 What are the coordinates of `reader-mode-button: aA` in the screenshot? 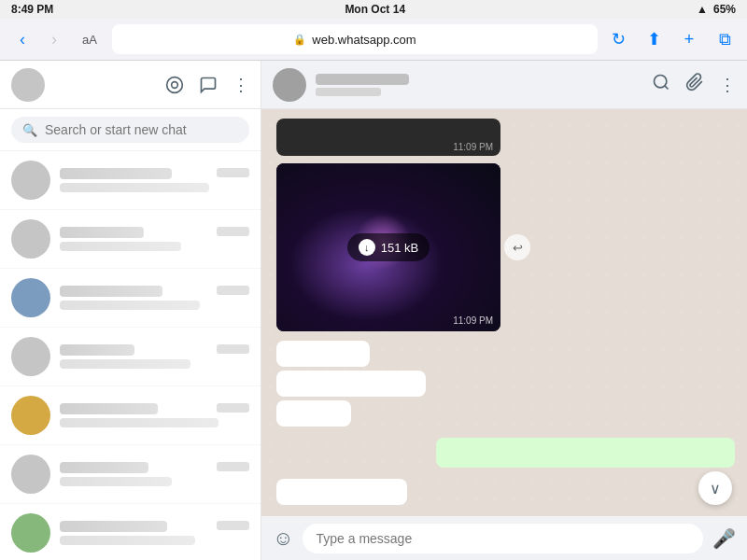 It's located at (90, 39).